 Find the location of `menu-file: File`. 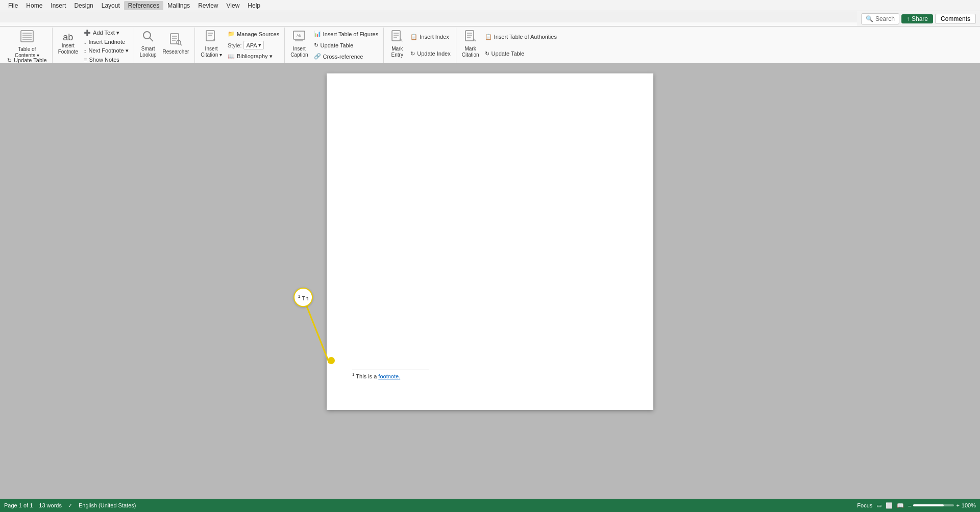

menu-file: File is located at coordinates (13, 6).